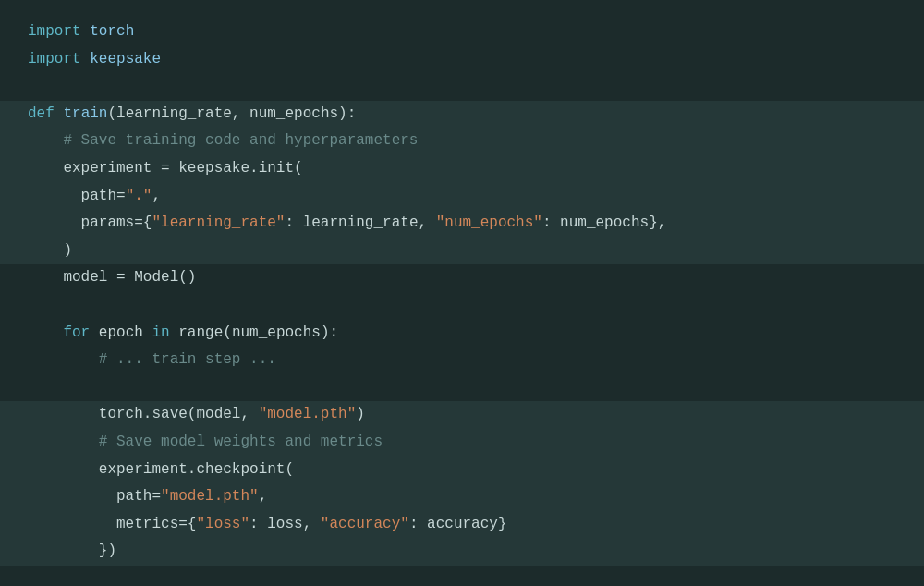 The width and height of the screenshot is (924, 586). What do you see at coordinates (462, 251) in the screenshot?
I see `code-line-9: )` at bounding box center [462, 251].